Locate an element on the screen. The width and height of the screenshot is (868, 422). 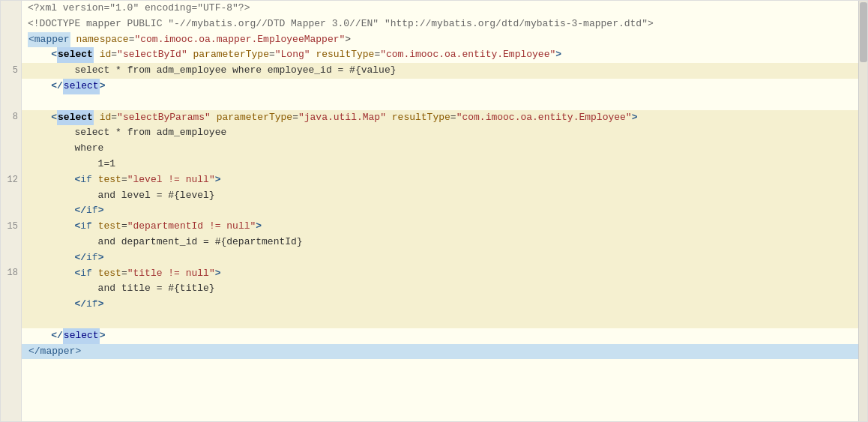
mapper-attr: namespace="com.imooc.oa.mapper.EmployeeM… is located at coordinates (211, 40).